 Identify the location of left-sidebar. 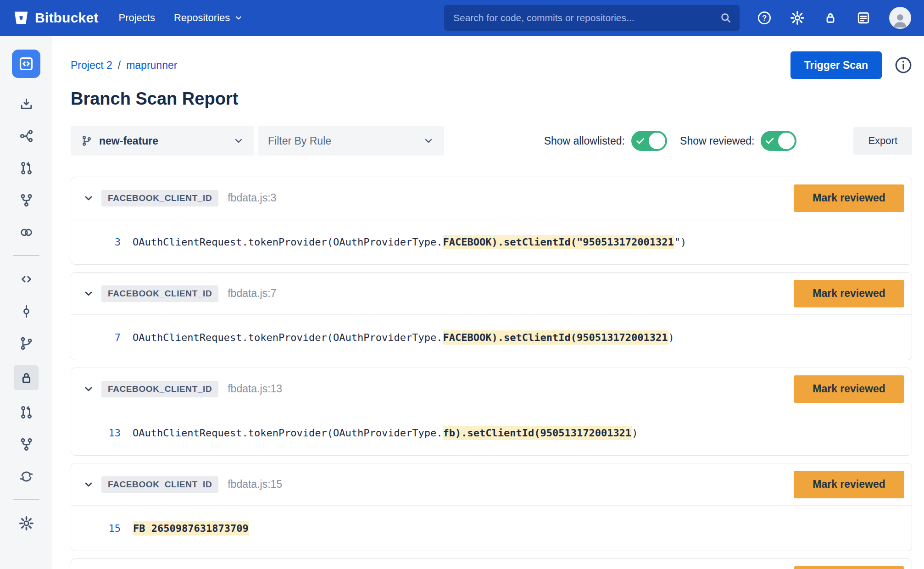
(26, 302).